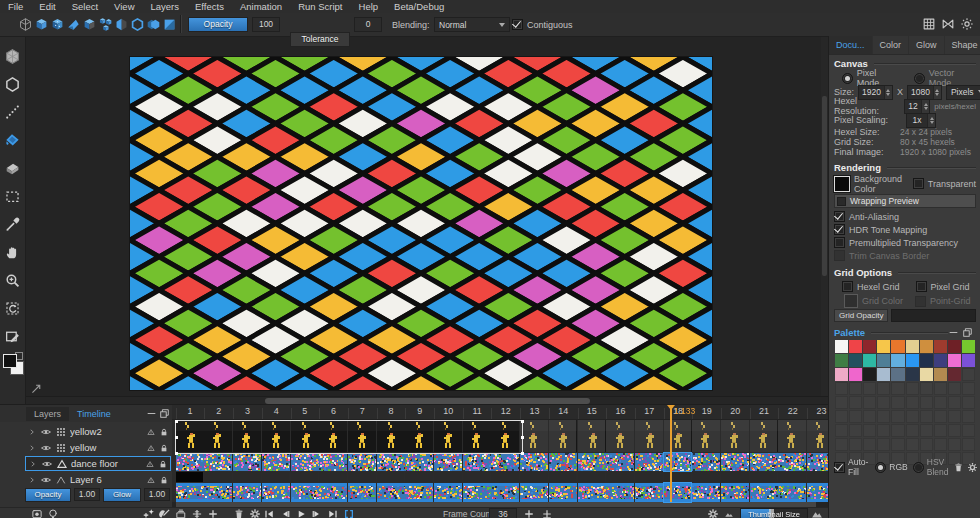 This screenshot has width=980, height=518. Describe the element at coordinates (151, 480) in the screenshot. I see `layer-alpha-lock-toggle` at that location.